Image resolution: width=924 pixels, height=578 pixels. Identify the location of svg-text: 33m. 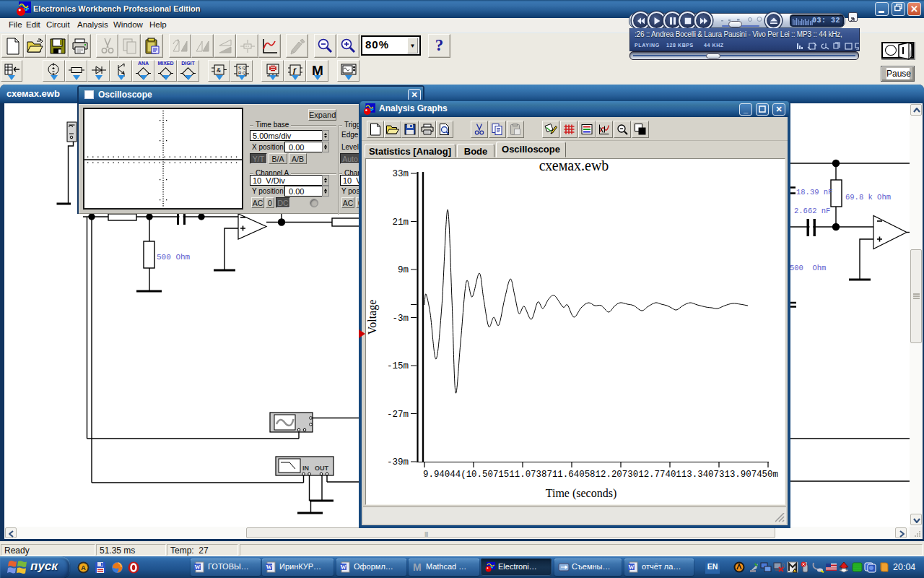
(400, 174).